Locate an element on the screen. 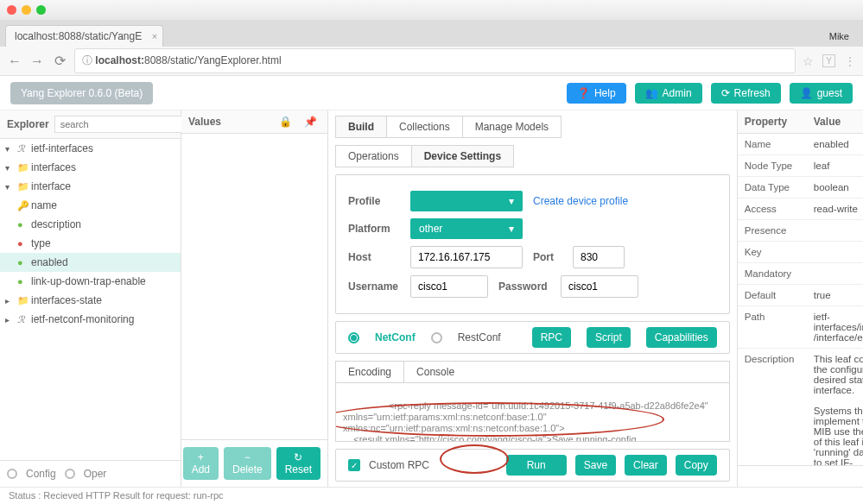  admin-button: 👥Admin is located at coordinates (669, 93).